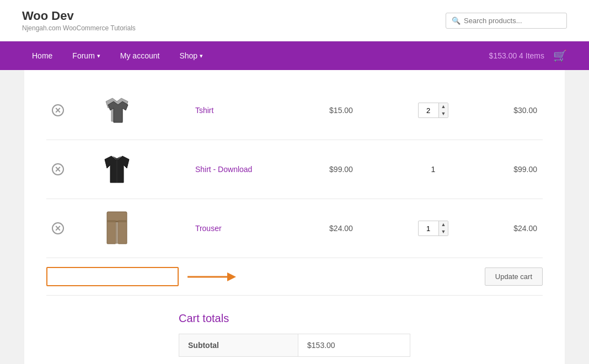 This screenshot has width=589, height=364. I want to click on search-box: 🔍, so click(506, 21).